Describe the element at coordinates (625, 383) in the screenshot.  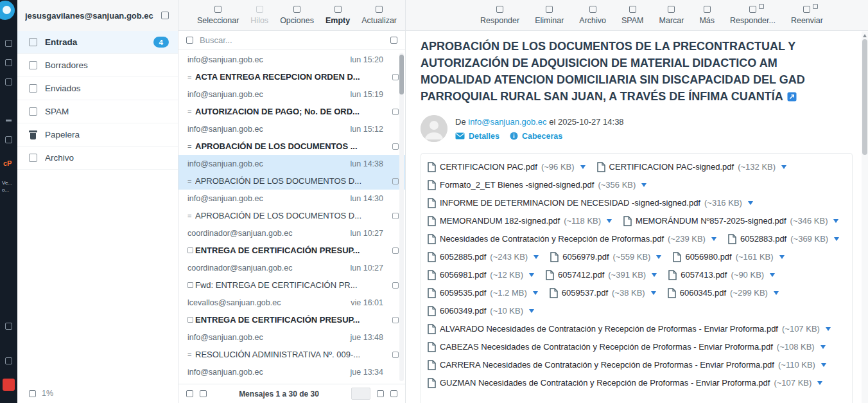
I see `attachment-item: GUZMAN Necesidades de Contratación y Rec…` at that location.